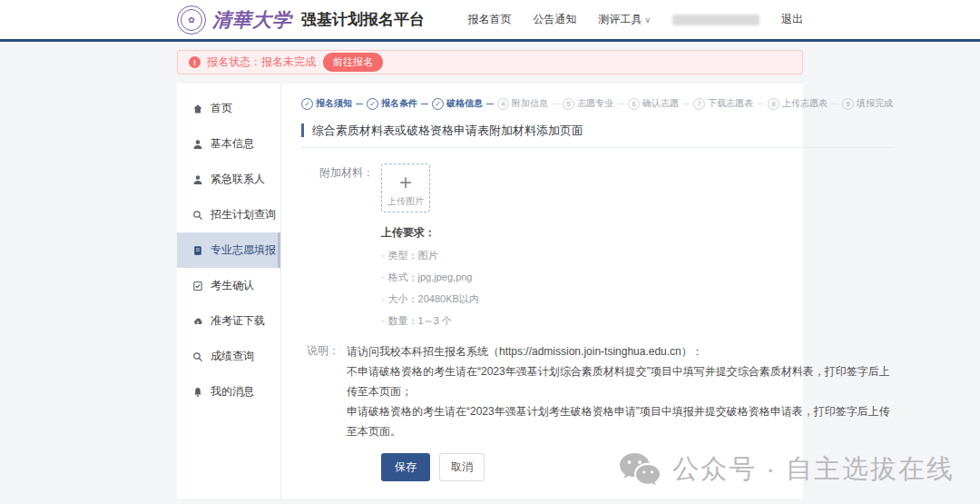  I want to click on cancel-button: 取消, so click(462, 467).